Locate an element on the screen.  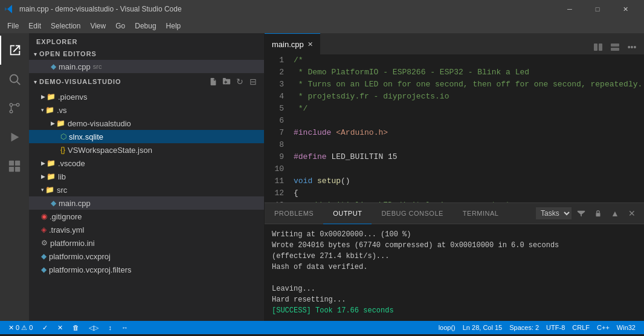
platformio-vcxproj-label: platformio.vcxproj is located at coordinates (80, 256).